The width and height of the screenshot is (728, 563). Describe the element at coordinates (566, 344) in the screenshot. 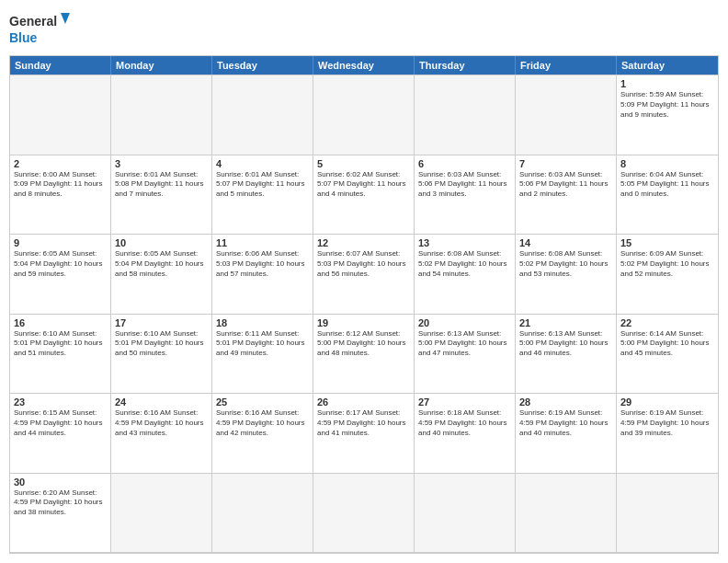

I see `day-sun-info: Sunrise: 6:13 AM Sunset: 5:00 PM Dayligh…` at that location.